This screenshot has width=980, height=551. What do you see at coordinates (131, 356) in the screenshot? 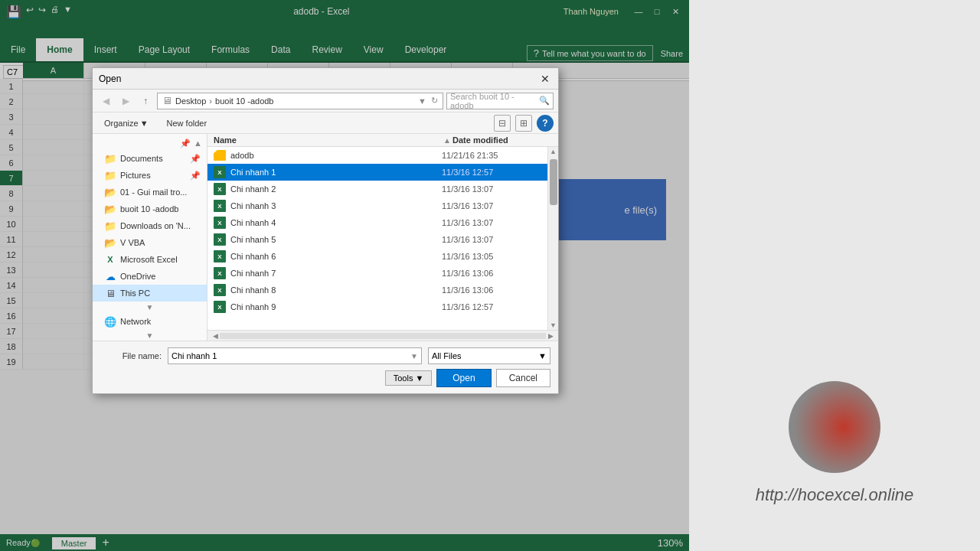
I see `filename-label: File name:` at bounding box center [131, 356].